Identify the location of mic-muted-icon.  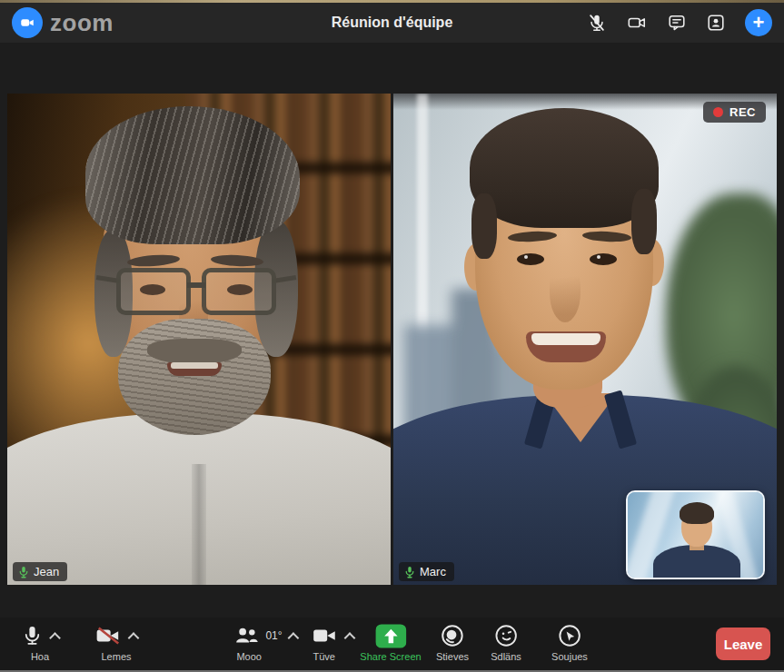
(597, 23).